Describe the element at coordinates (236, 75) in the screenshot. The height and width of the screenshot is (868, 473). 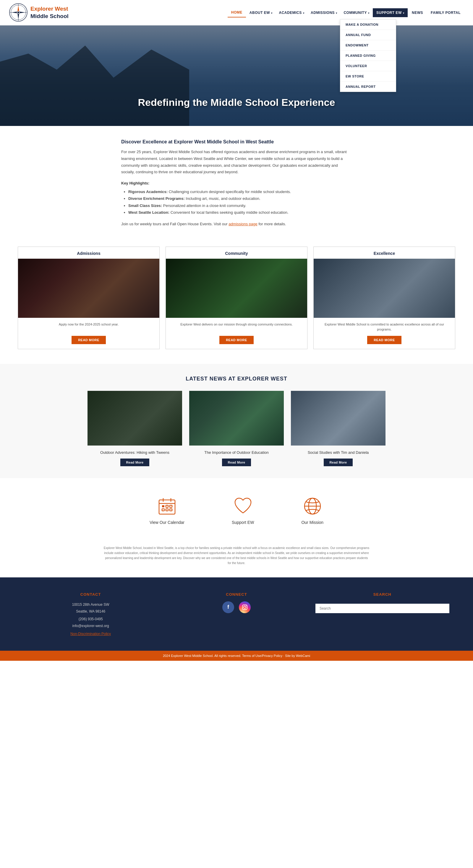
I see `hero-section: Redefining the Middle School Experience` at that location.